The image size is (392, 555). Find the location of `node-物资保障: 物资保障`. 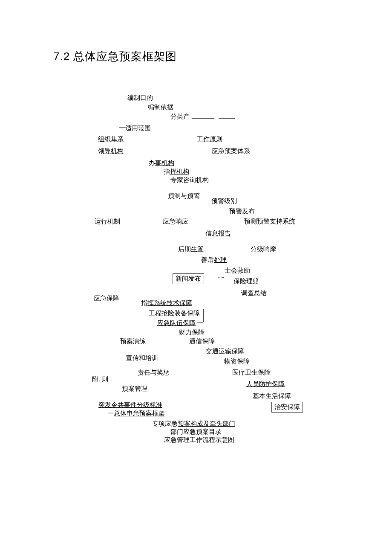

node-物资保障: 物资保障 is located at coordinates (237, 362).